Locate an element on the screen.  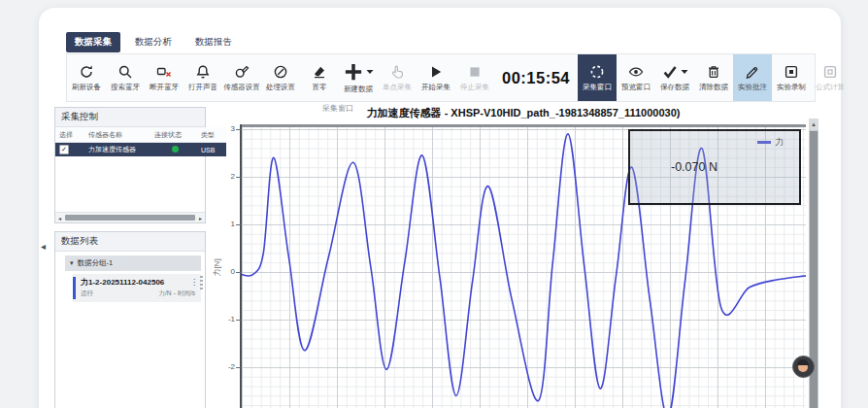
scroll-up-icon: ▲ is located at coordinates (814, 124).